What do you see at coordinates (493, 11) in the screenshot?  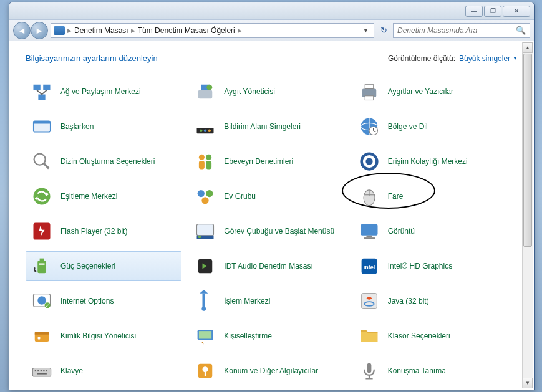 I see `maximize-button: ❐` at bounding box center [493, 11].